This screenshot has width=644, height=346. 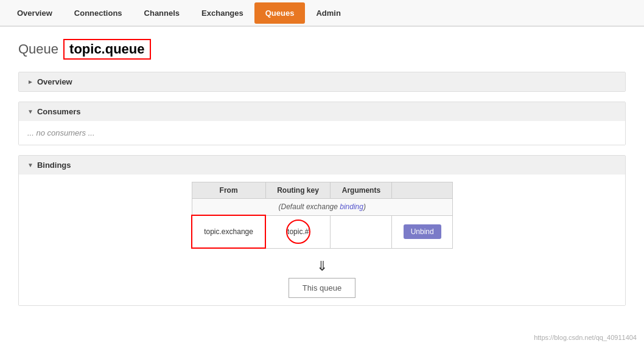 I want to click on bindings-arrow: ▼, so click(x=30, y=165).